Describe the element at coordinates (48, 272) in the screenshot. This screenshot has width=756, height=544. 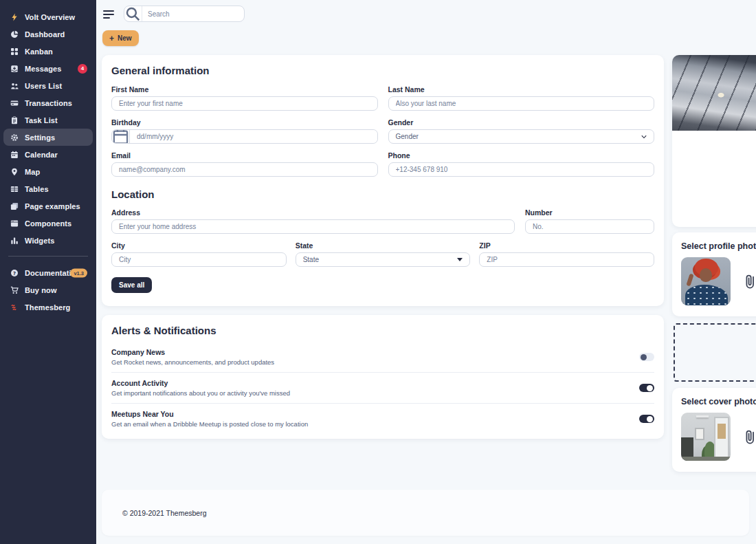
I see `sidebar-item-documentation: ? Documentation v1.3` at that location.